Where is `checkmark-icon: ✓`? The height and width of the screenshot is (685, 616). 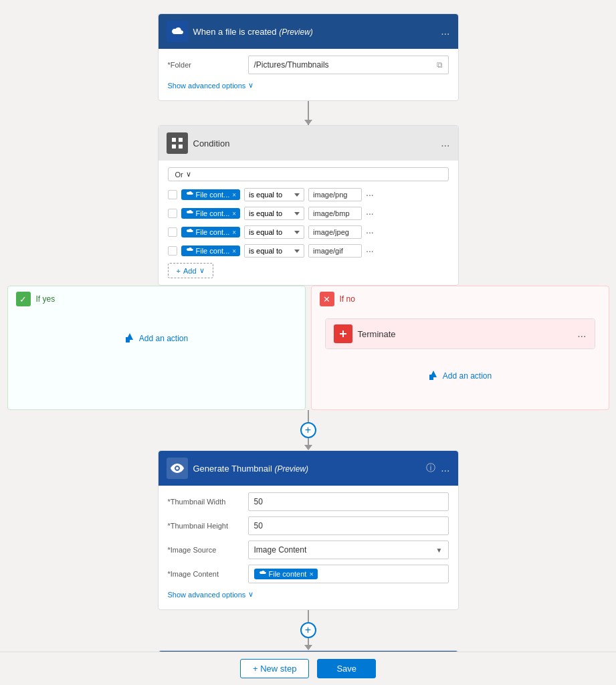
checkmark-icon: ✓ is located at coordinates (23, 299).